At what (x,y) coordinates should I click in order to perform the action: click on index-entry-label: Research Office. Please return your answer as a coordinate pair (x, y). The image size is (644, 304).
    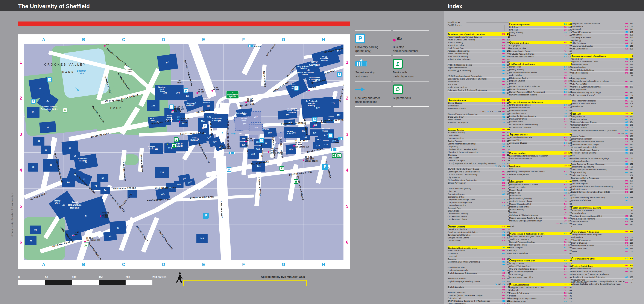
    Looking at the image, I should click on (578, 67).